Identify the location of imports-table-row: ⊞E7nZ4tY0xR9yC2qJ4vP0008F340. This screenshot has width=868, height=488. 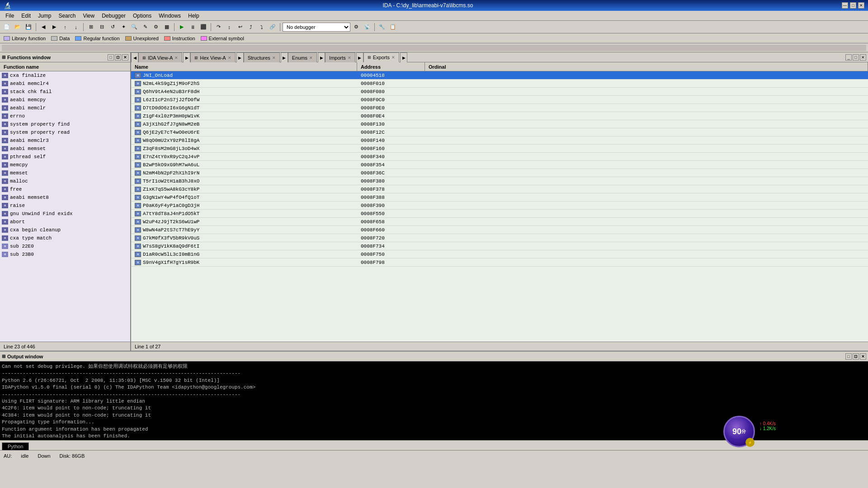
(500, 157).